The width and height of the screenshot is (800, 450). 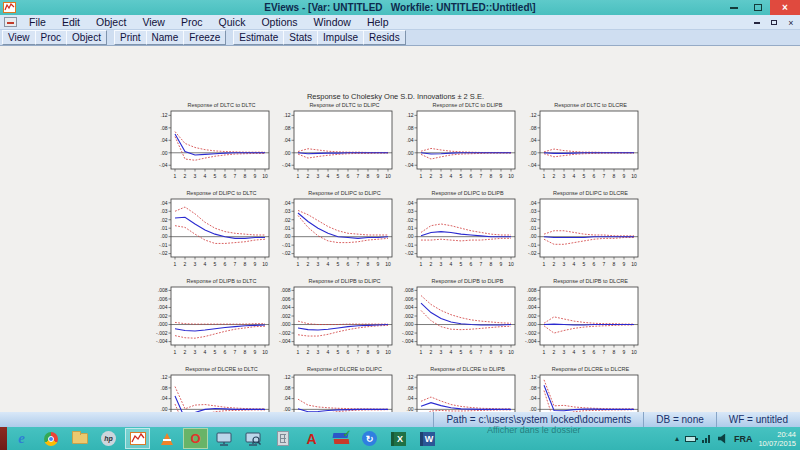 I want to click on child-window-icon, so click(x=10, y=22).